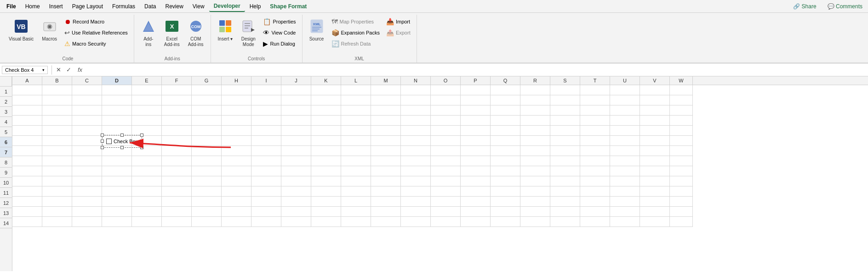 The height and width of the screenshot is (273, 868). Describe the element at coordinates (124, 6) in the screenshot. I see `menu-formulas: Formulas` at that location.